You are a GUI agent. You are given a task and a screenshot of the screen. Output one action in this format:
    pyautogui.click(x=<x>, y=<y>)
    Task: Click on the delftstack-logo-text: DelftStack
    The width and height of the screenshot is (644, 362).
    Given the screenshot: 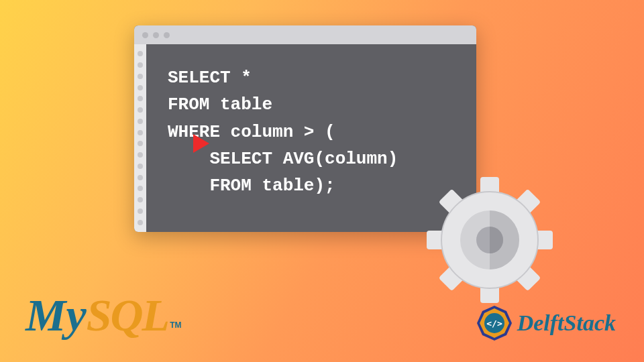 What is the action you would take?
    pyautogui.click(x=566, y=323)
    